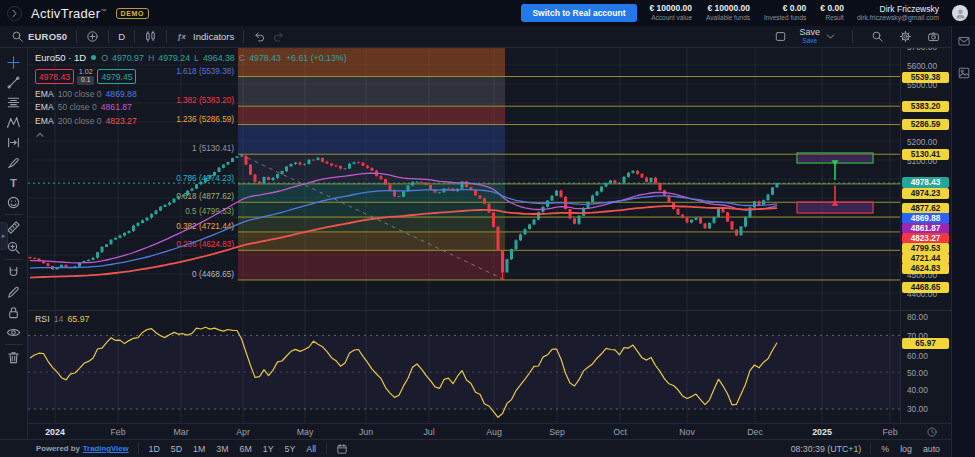  What do you see at coordinates (132, 14) in the screenshot?
I see `demo-badge: DEMO` at bounding box center [132, 14].